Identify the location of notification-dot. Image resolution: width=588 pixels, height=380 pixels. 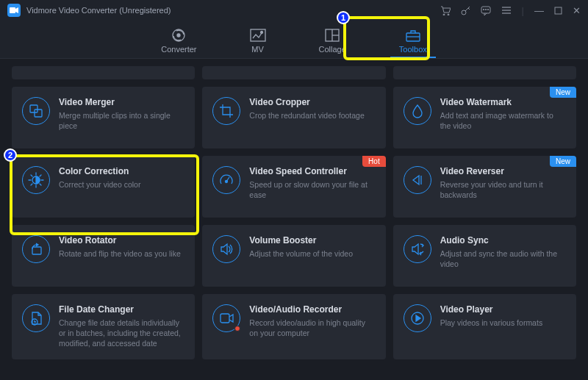
(237, 329).